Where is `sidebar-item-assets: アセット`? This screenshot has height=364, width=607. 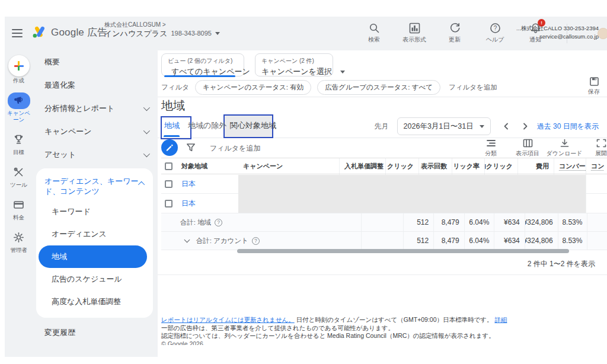
sidebar-item-assets: アセット is located at coordinates (95, 154).